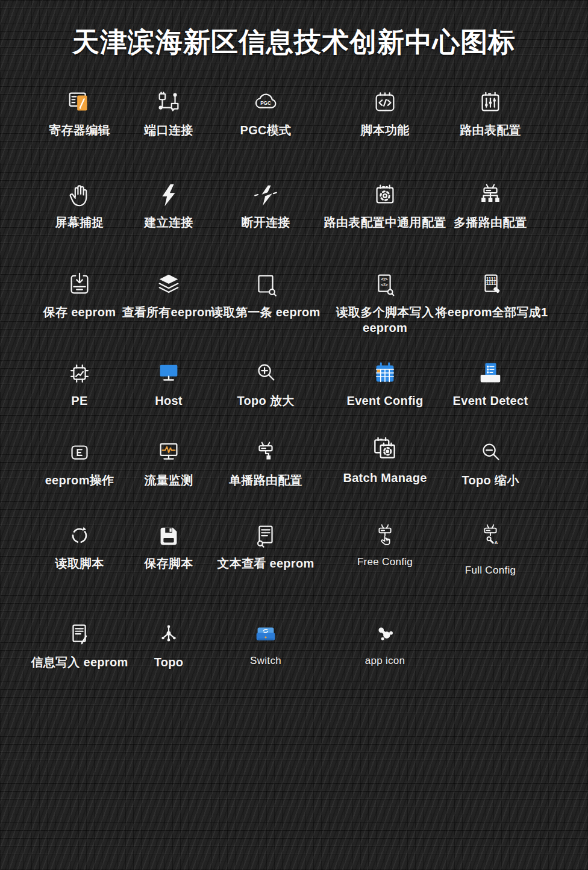 This screenshot has width=588, height=870. What do you see at coordinates (169, 374) in the screenshot?
I see `host-monitor-icon` at bounding box center [169, 374].